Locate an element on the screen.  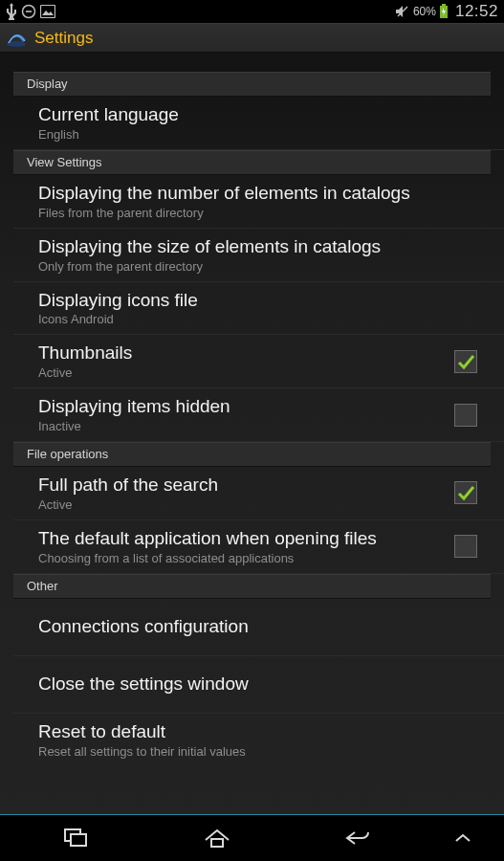
clock: 12:52 is located at coordinates (476, 11).